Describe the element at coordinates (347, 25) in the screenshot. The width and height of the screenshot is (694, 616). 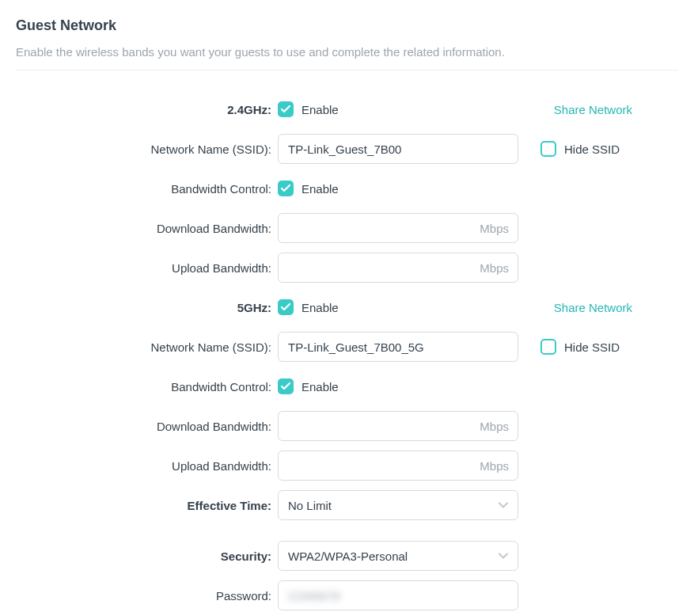
I see `page-title: Guest Network` at that location.